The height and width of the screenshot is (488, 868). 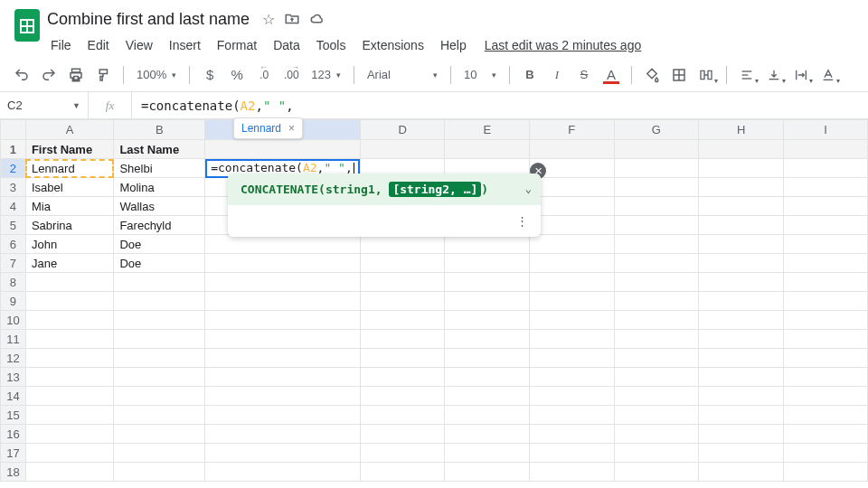 What do you see at coordinates (14, 264) in the screenshot?
I see `row-header: 7` at bounding box center [14, 264].